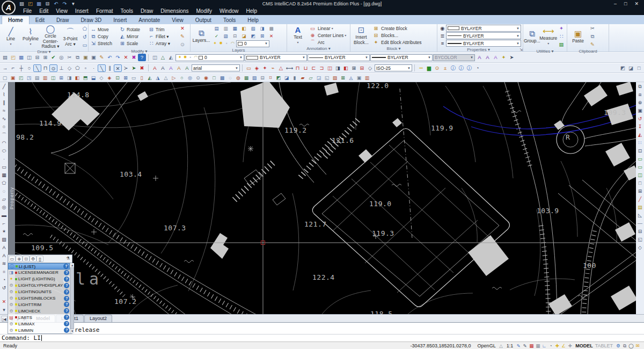  I want to click on draw-tool-icon: ▱, so click(4, 200).